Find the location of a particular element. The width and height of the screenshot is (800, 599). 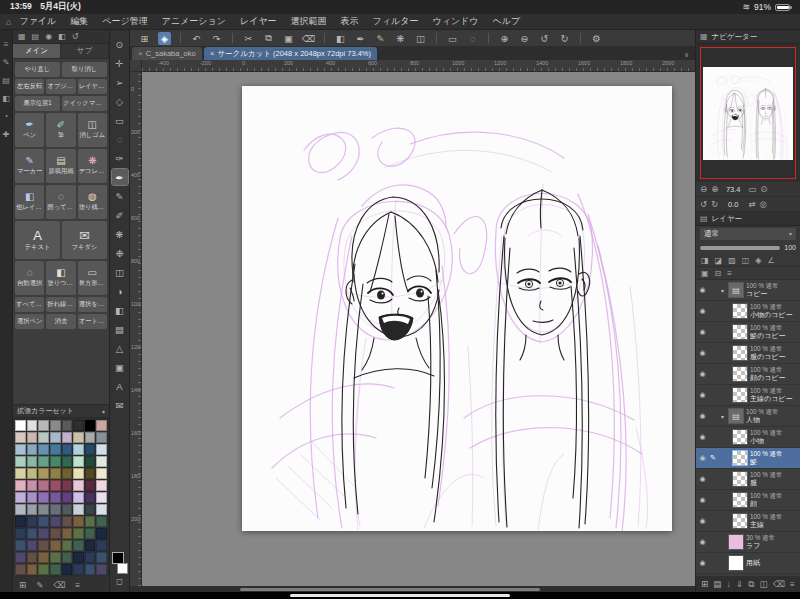

command-bar-handle-icon: ≡ is located at coordinates (6, 44).